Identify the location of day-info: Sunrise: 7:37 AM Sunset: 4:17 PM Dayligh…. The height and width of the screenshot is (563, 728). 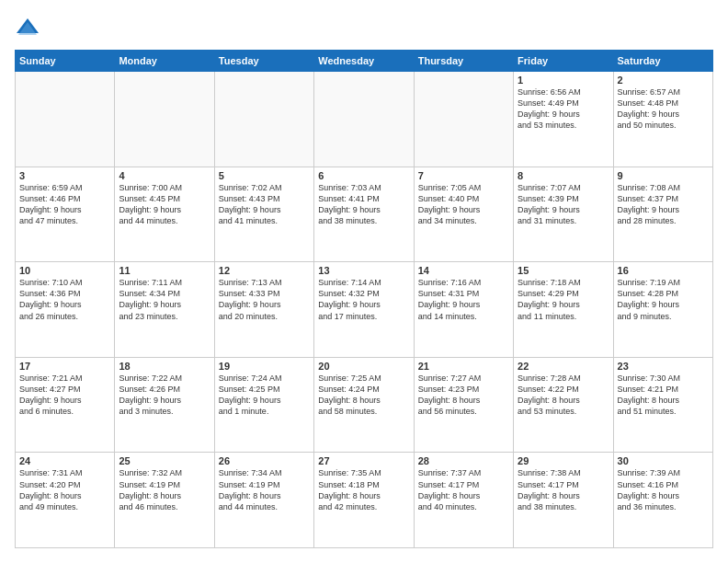
(463, 489).